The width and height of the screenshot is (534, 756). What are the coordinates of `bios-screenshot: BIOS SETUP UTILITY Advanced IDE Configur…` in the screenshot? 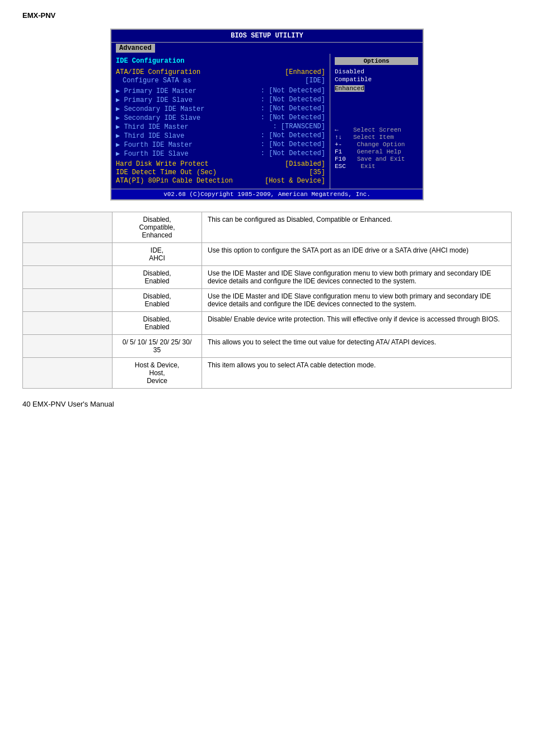 It's located at (267, 114).